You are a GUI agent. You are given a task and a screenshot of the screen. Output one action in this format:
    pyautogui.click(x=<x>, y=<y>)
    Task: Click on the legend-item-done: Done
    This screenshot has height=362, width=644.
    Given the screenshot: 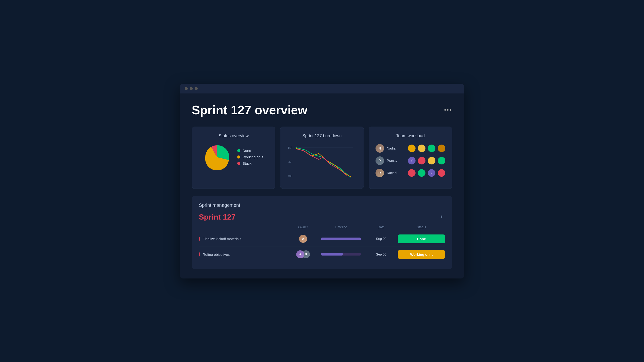 What is the action you would take?
    pyautogui.click(x=250, y=151)
    